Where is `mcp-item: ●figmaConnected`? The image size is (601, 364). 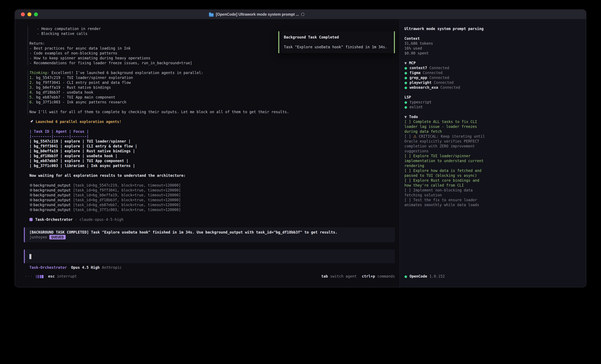 mcp-item: ●figmaConnected is located at coordinates (493, 73).